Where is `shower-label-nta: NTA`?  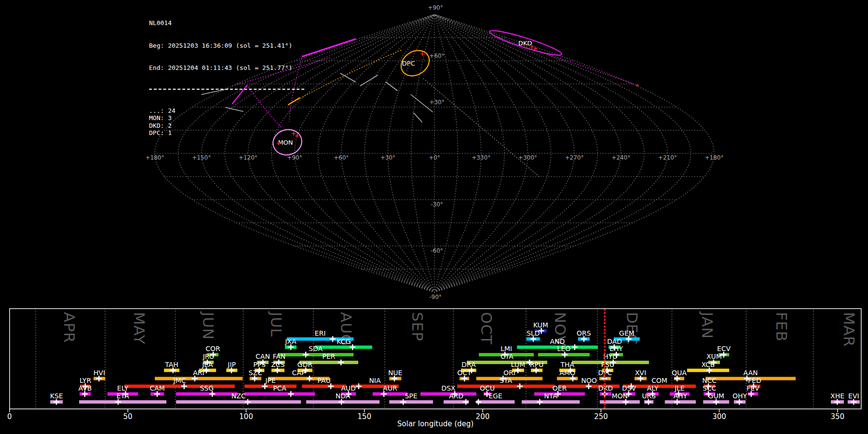
shower-label-nta: NTA is located at coordinates (551, 396).